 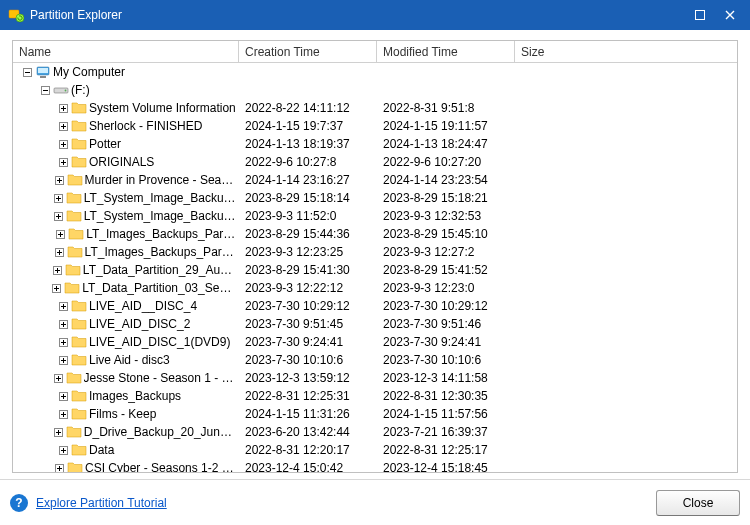 What do you see at coordinates (446, 108) in the screenshot?
I see `modified-time: 2022-8-31 9:51:8` at bounding box center [446, 108].